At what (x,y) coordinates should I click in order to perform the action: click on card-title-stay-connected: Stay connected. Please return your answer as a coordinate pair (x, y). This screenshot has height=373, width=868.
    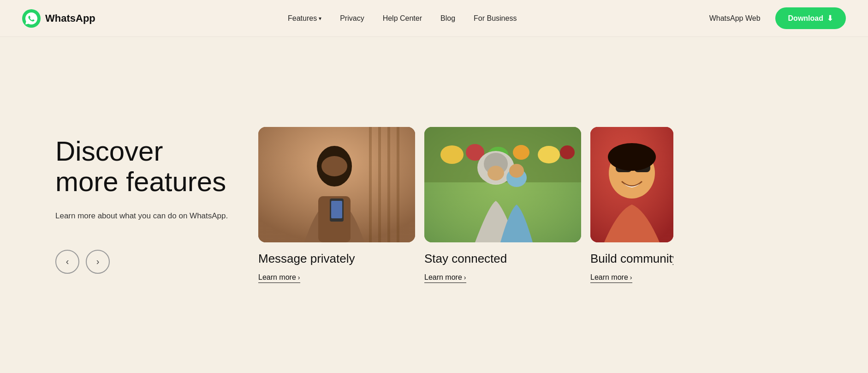
    Looking at the image, I should click on (503, 259).